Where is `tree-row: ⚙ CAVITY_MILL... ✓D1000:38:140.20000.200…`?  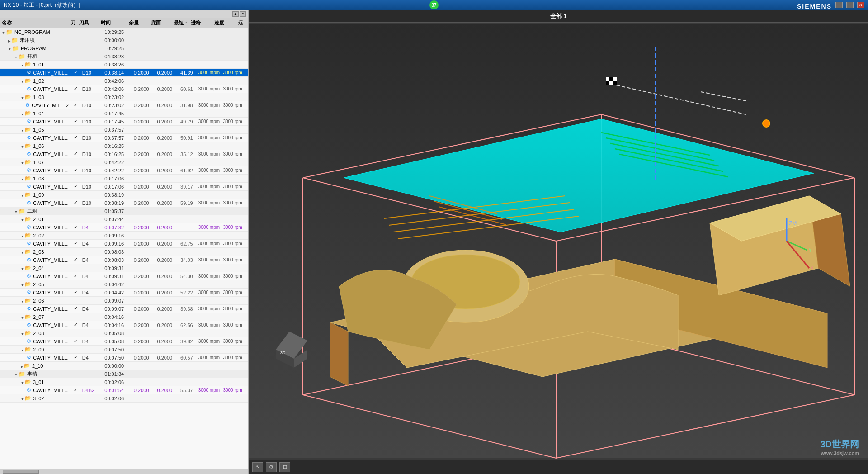
tree-row: ⚙ CAVITY_MILL... ✓D1000:38:140.20000.200… is located at coordinates (124, 73).